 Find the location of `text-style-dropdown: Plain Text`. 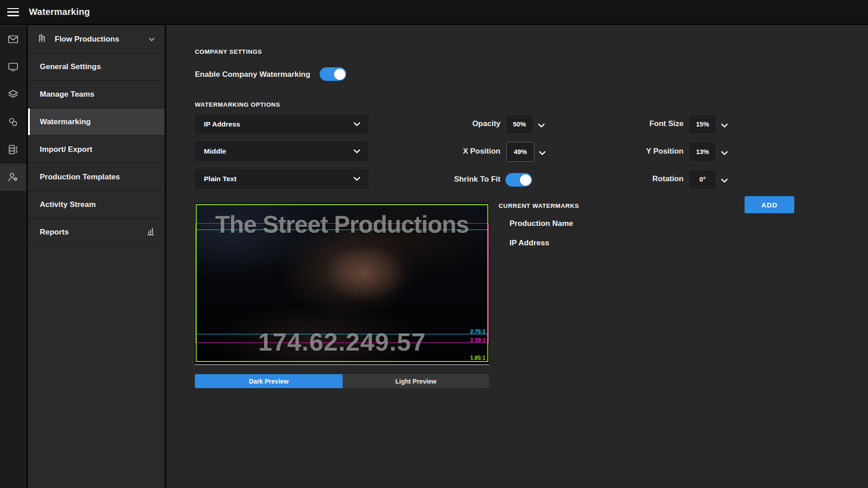

text-style-dropdown: Plain Text is located at coordinates (282, 179).